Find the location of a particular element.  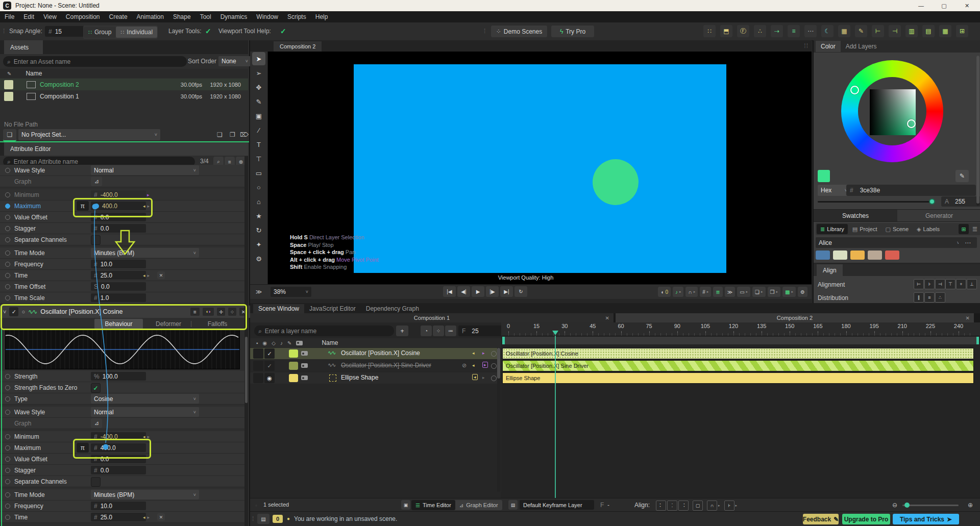

align-right-icon: ⊣ is located at coordinates (895, 31).